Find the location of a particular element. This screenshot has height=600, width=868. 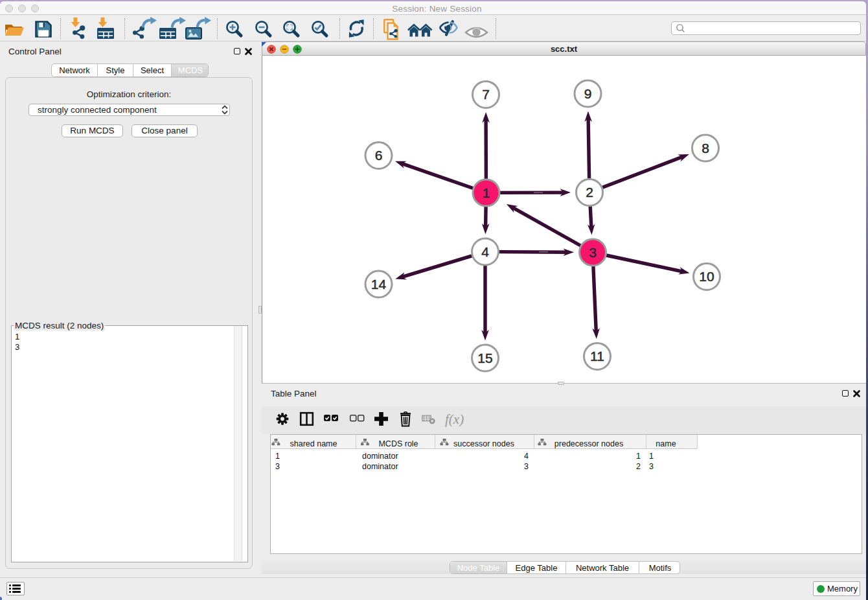

svg-text: 11 is located at coordinates (597, 356).